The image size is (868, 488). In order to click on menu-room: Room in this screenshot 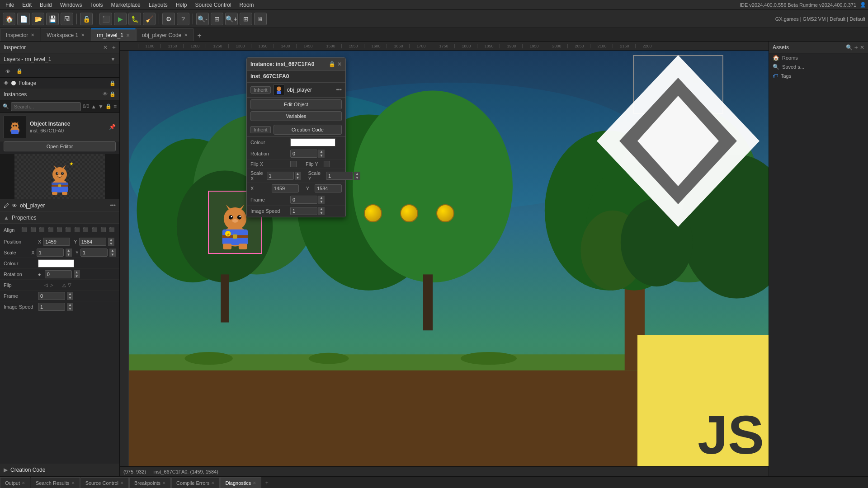, I will do `click(247, 5)`.